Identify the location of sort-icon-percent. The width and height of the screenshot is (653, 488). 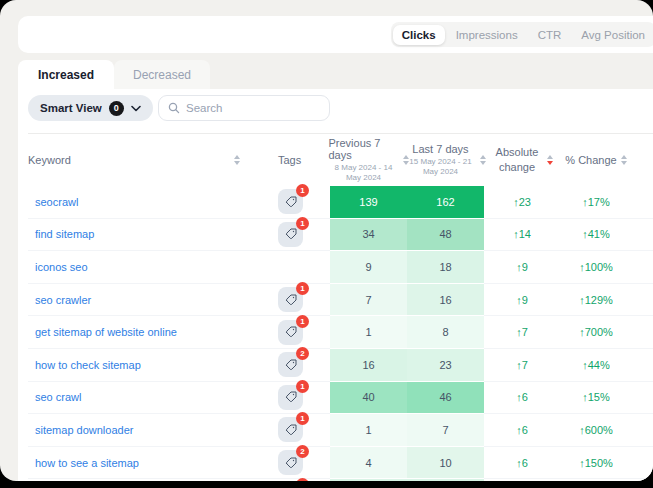
(624, 160).